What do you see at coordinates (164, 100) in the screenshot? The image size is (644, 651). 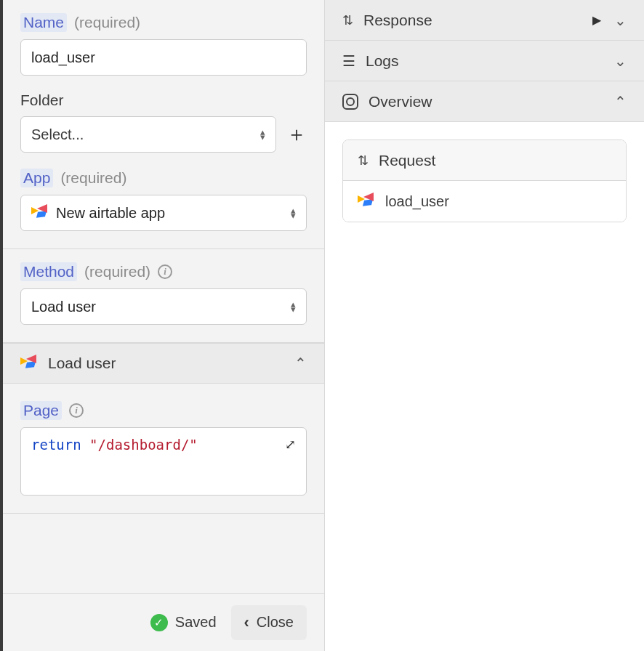 I see `folder-label-row: Folder` at bounding box center [164, 100].